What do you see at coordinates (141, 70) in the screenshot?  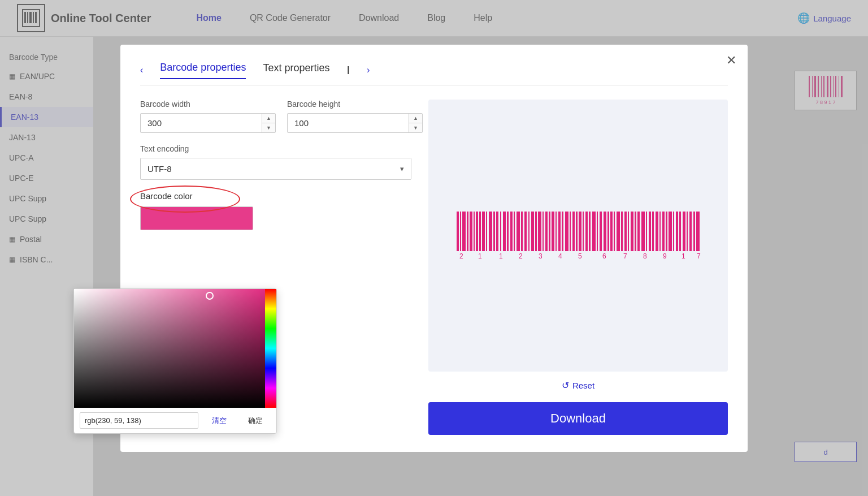 I see `tab-arrow-left: ‹` at bounding box center [141, 70].